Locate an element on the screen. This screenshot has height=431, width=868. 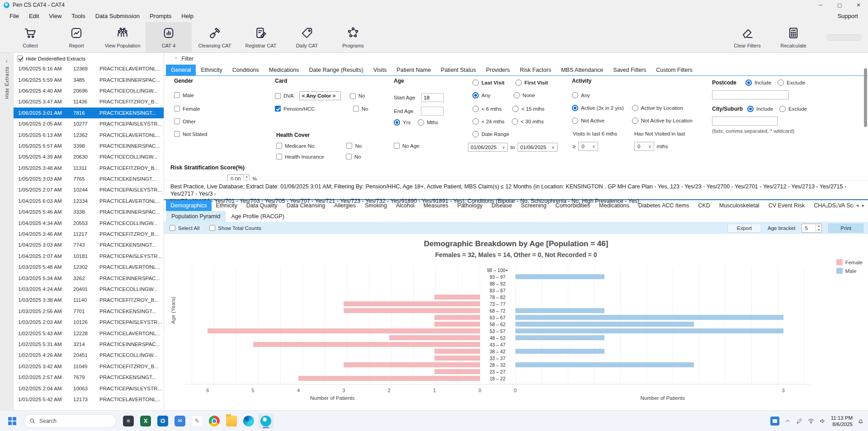
risk-score-spinner: 0.00▲▼ is located at coordinates (239, 178).